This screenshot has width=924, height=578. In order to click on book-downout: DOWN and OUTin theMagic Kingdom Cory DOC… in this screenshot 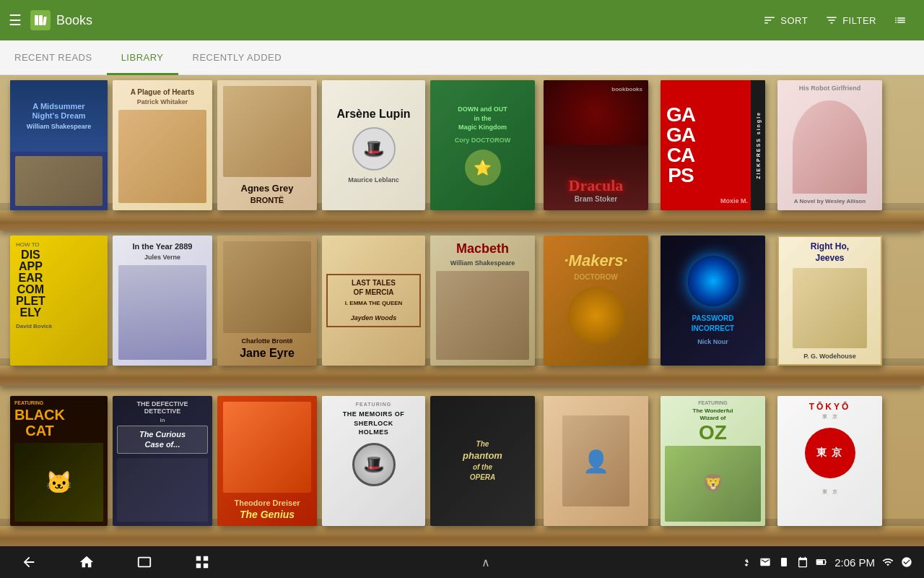, I will do `click(482, 145)`.